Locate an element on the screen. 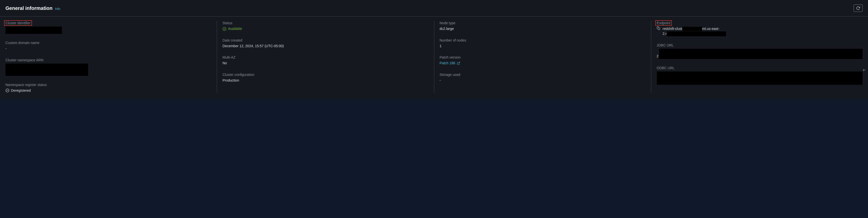  value-cluster-arn-redacted is located at coordinates (47, 70).